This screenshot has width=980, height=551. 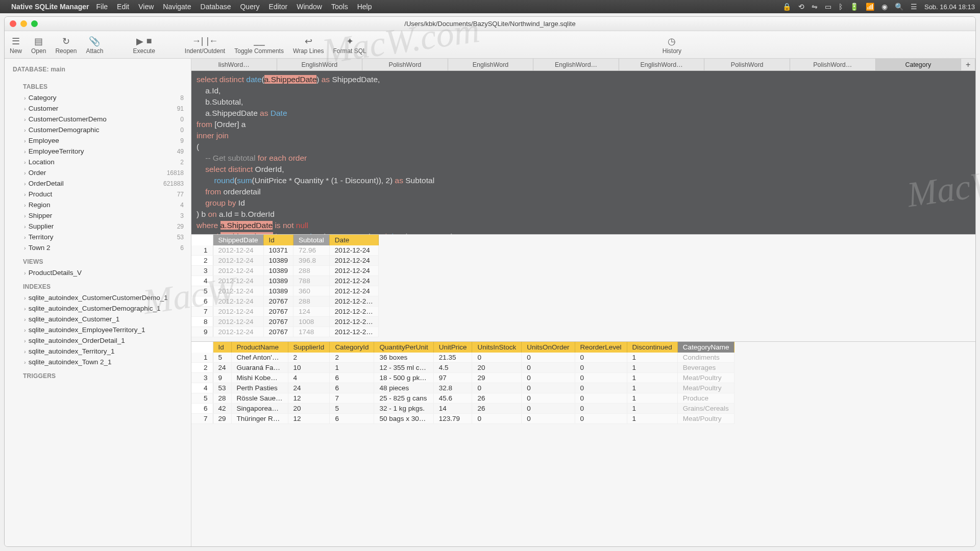 What do you see at coordinates (747, 64) in the screenshot?
I see `tab-6: PolishWord` at bounding box center [747, 64].